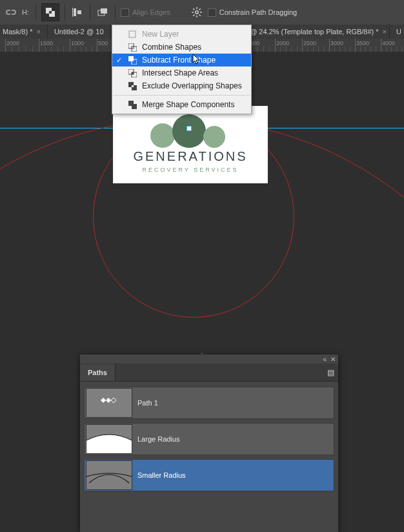 Image resolution: width=404 pixels, height=532 pixels. I want to click on panel-header: « ✕, so click(209, 359).